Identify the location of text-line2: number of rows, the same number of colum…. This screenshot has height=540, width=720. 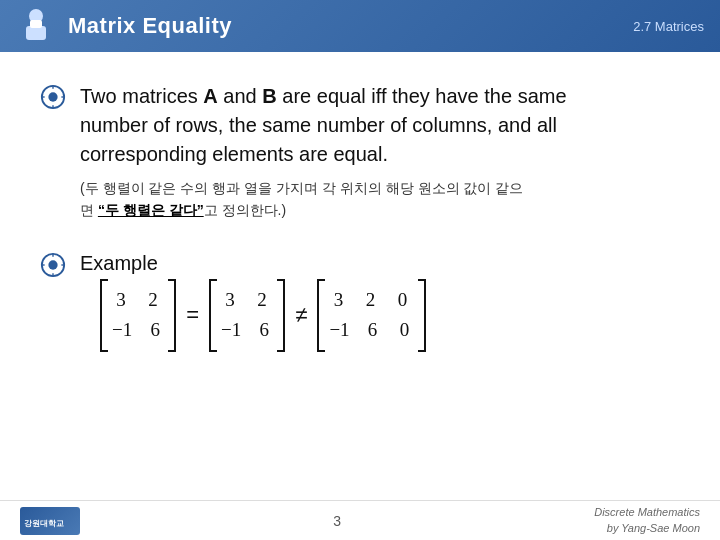
(318, 125).